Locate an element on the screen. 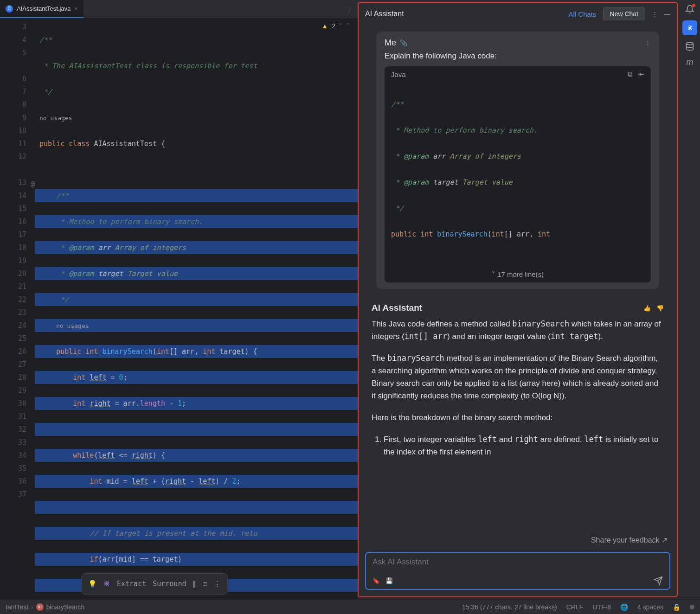  attachment-icon: 📎 is located at coordinates (404, 43).